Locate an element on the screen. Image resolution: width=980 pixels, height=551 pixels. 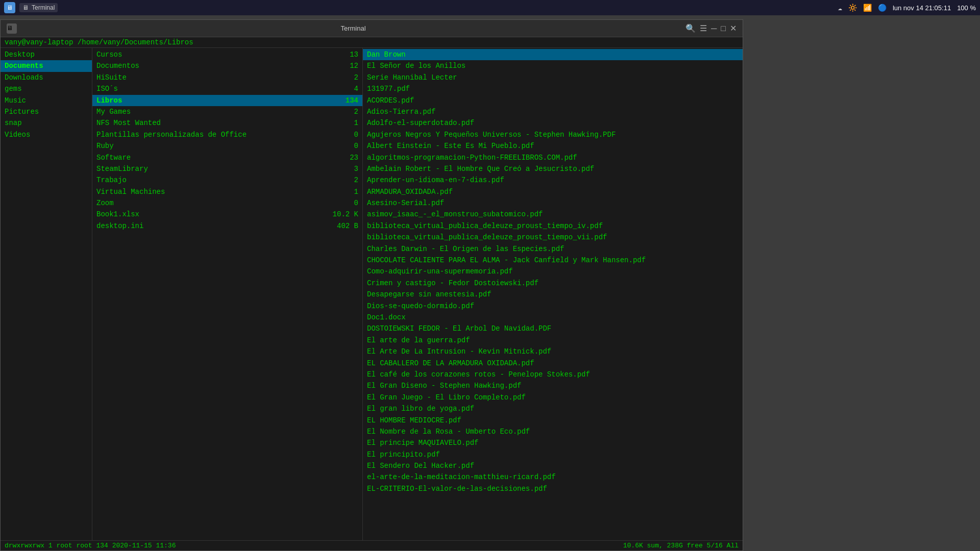
dir-name: My Games is located at coordinates (113, 112).